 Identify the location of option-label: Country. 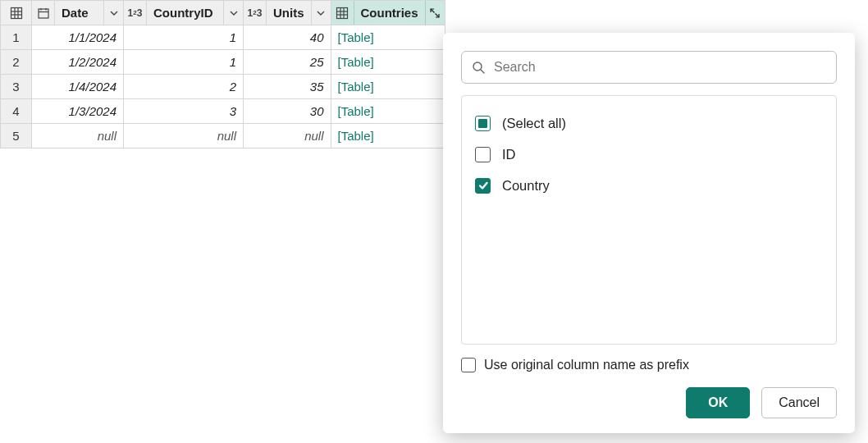
(526, 185).